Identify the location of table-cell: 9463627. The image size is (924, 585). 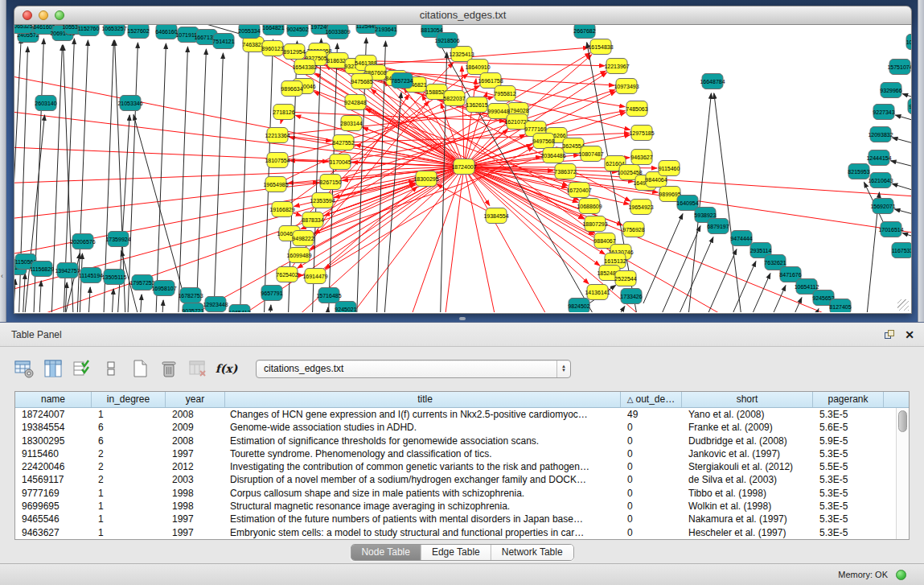
(53, 533).